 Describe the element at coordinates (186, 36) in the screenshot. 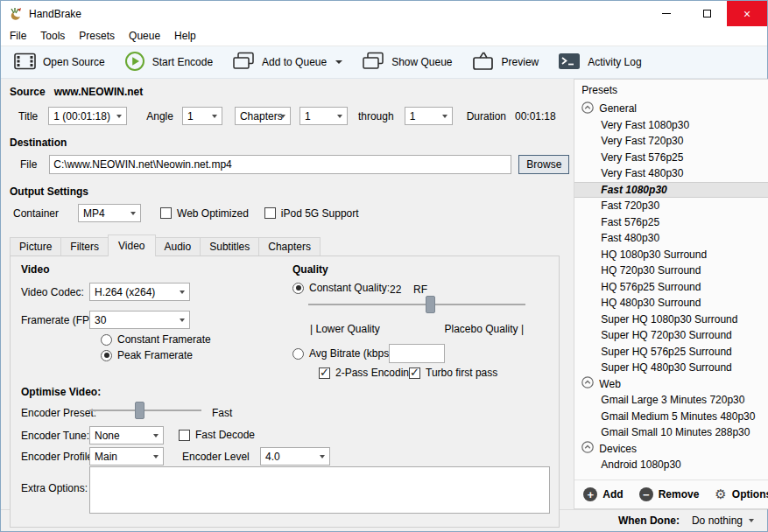

I see `menu-help: Help` at that location.